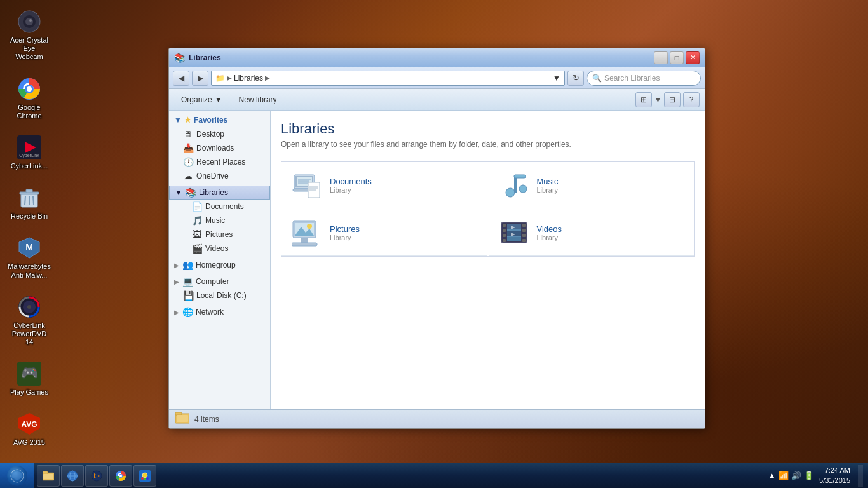 The image size is (868, 488). What do you see at coordinates (220, 120) in the screenshot?
I see `favorites-header: ▼ ★ Favorites` at bounding box center [220, 120].